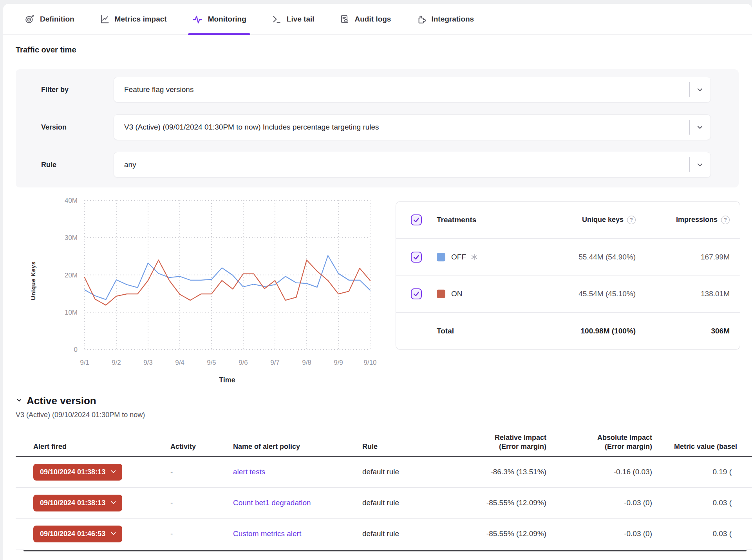  I want to click on rule-dropdown: any, so click(412, 165).